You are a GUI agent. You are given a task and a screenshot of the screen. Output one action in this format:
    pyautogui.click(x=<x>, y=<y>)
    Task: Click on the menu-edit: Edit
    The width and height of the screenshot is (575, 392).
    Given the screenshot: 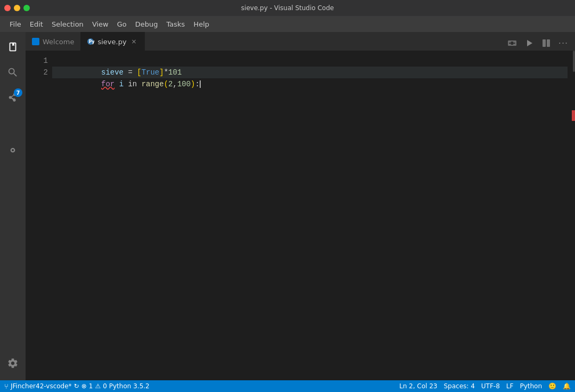 What is the action you would take?
    pyautogui.click(x=36, y=24)
    